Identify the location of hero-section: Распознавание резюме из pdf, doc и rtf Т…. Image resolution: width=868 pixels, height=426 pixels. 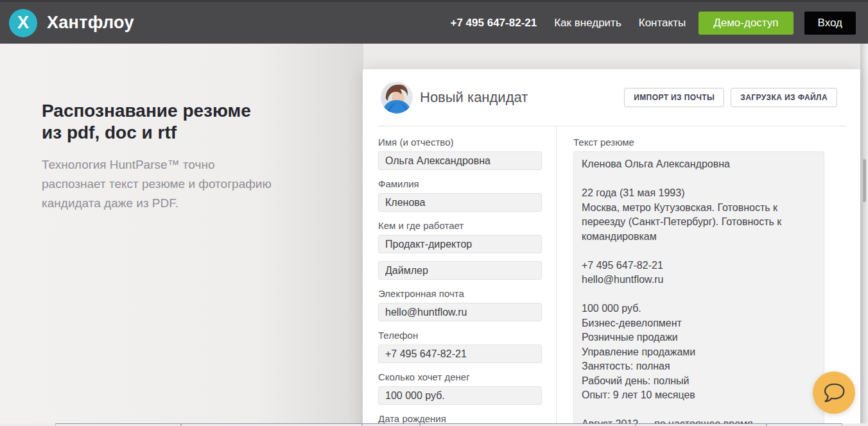
(180, 157).